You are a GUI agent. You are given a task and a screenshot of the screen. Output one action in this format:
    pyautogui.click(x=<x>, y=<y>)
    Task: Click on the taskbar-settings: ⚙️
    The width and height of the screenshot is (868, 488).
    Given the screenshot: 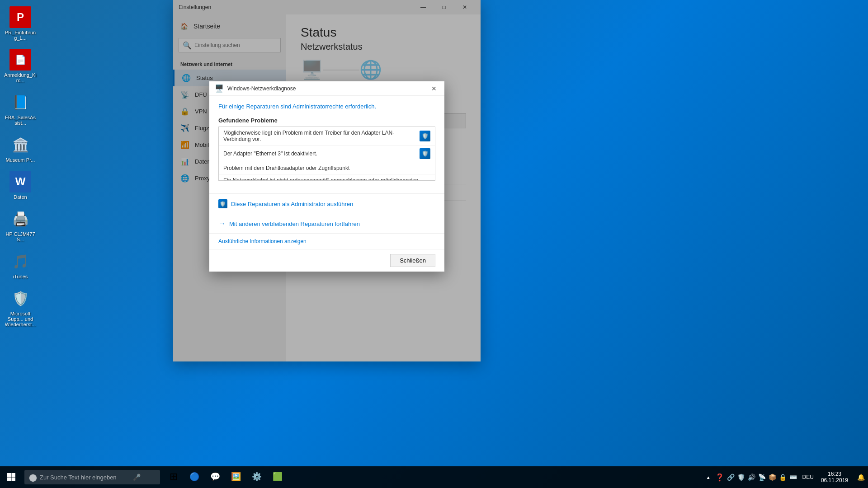 What is the action you would take?
    pyautogui.click(x=257, y=477)
    